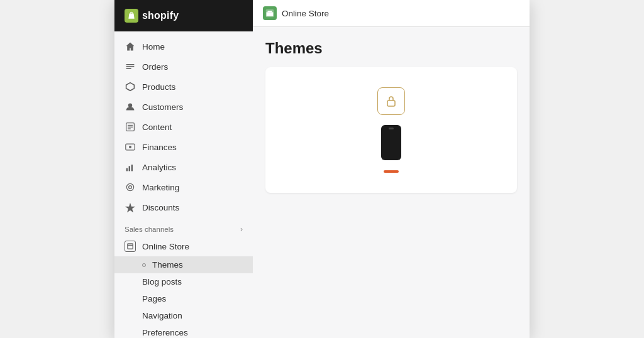 The width and height of the screenshot is (644, 338). What do you see at coordinates (149, 229) in the screenshot?
I see `sales-channels-label: Sales channels` at bounding box center [149, 229].